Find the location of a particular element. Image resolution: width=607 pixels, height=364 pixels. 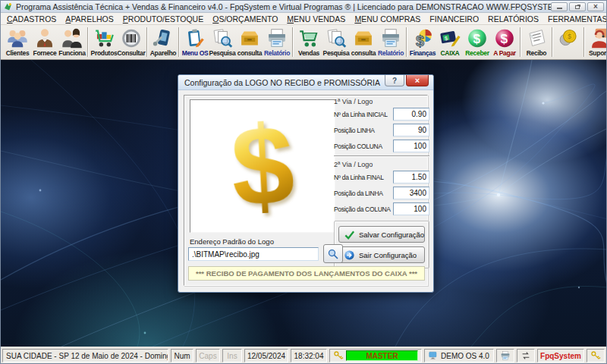

toolbar-button-recibo: Recibo is located at coordinates (536, 42).